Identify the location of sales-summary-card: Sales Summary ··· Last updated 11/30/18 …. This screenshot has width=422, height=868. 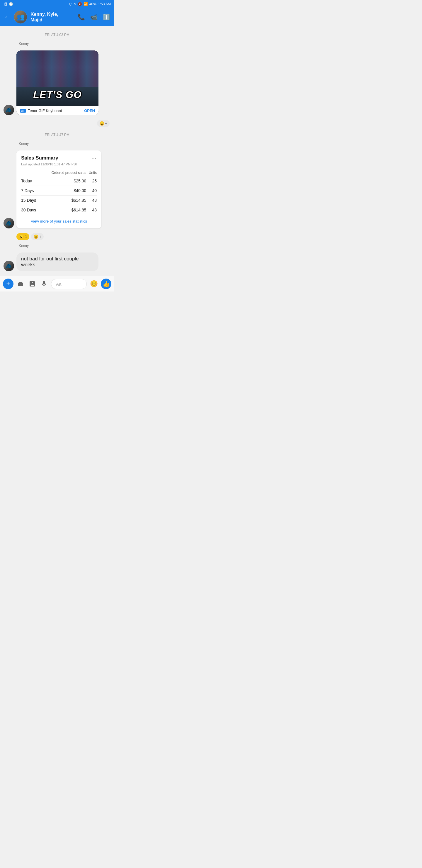
(59, 189).